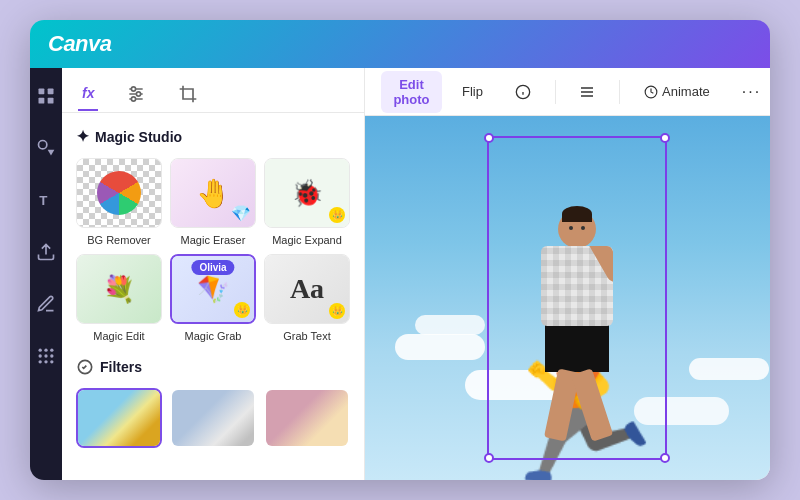 The width and height of the screenshot is (800, 500). Describe the element at coordinates (213, 136) in the screenshot. I see `magic-studio-title: ✦ Magic Studio` at that location.